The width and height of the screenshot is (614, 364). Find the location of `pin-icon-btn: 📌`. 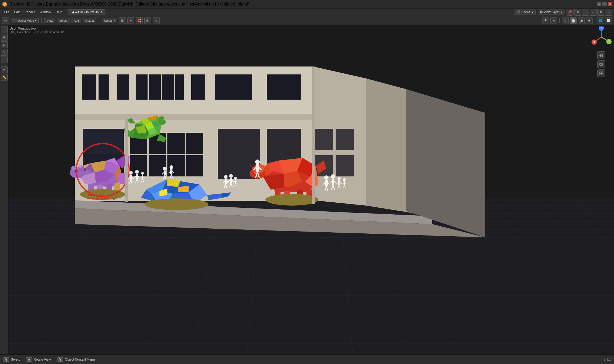

pin-icon-btn: 📌 is located at coordinates (570, 12).